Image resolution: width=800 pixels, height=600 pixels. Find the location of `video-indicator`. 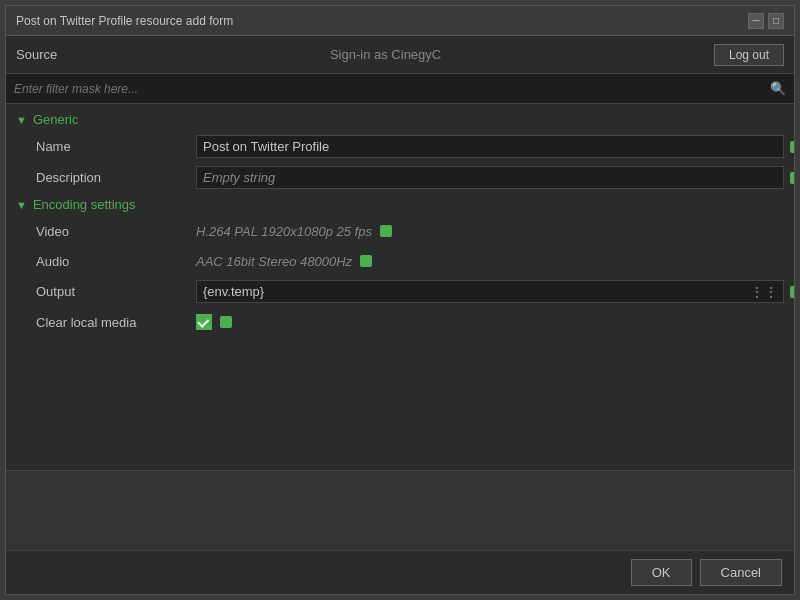

video-indicator is located at coordinates (386, 231).